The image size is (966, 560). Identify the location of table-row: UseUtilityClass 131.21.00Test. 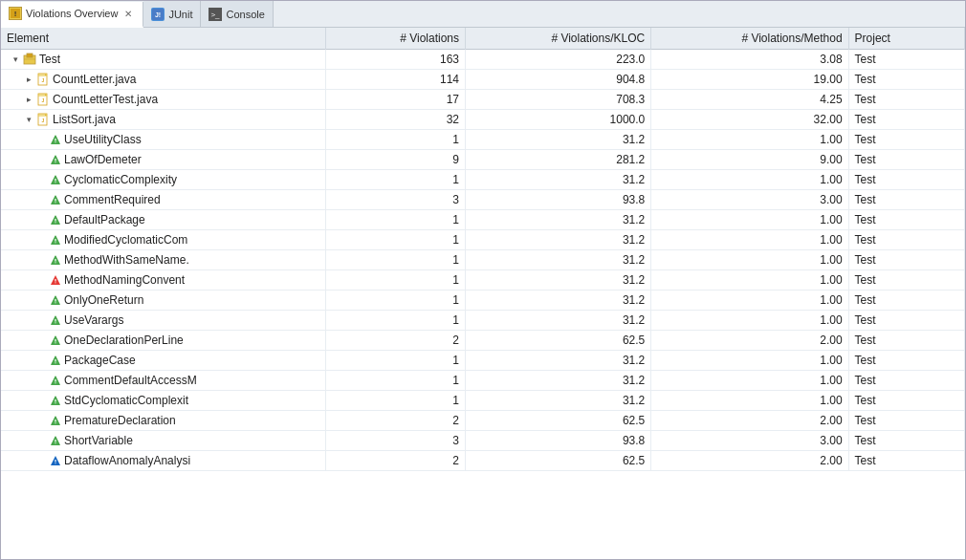
(483, 140).